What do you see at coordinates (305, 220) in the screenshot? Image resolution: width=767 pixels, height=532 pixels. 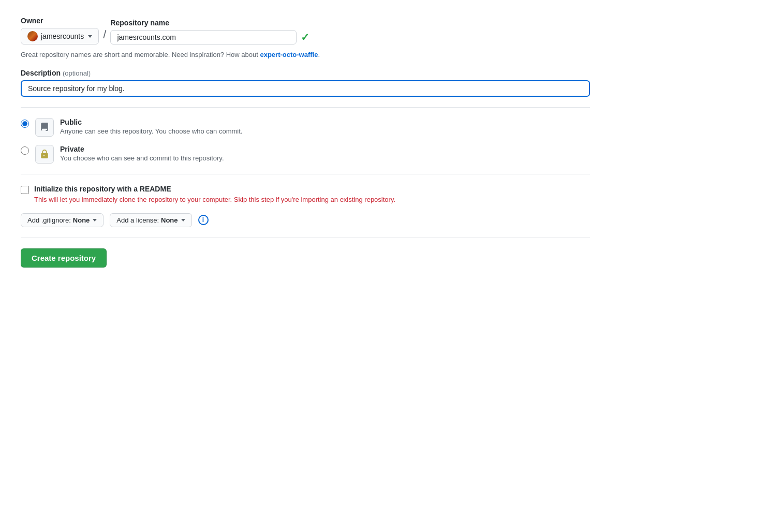 I see `dropdowns-row: Add .gitignore: None Add a license: None…` at bounding box center [305, 220].